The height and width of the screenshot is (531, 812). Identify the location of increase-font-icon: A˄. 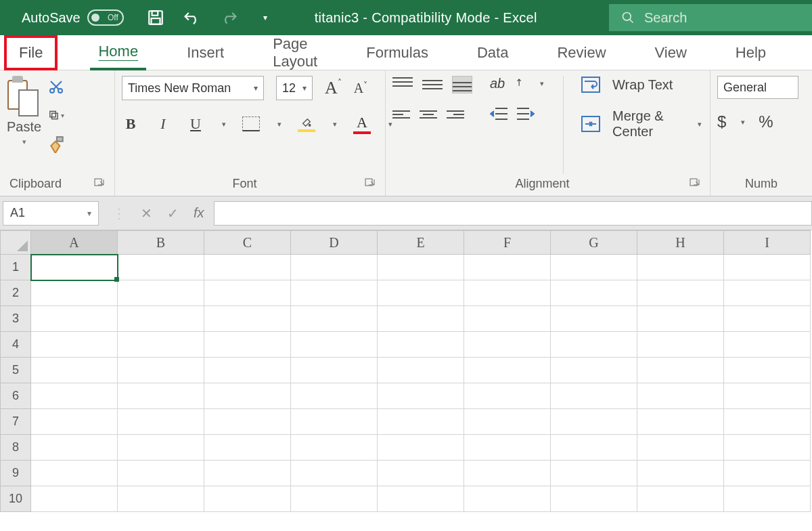
(333, 88).